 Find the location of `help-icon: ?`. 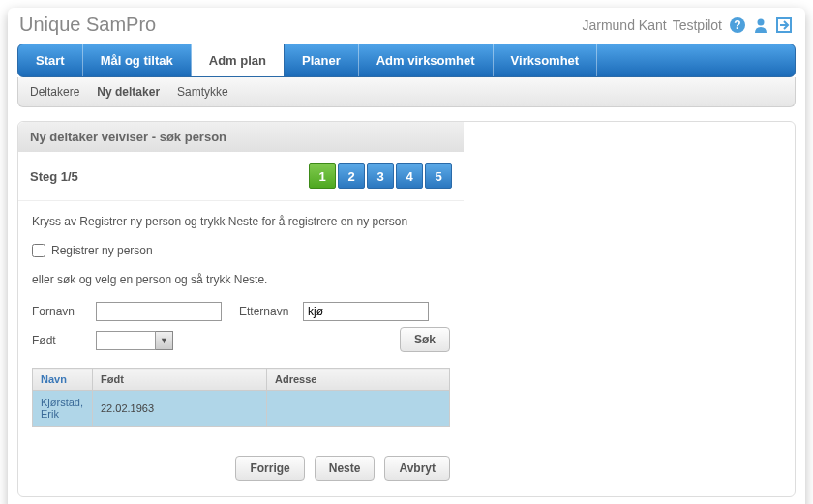

help-icon: ? is located at coordinates (738, 25).